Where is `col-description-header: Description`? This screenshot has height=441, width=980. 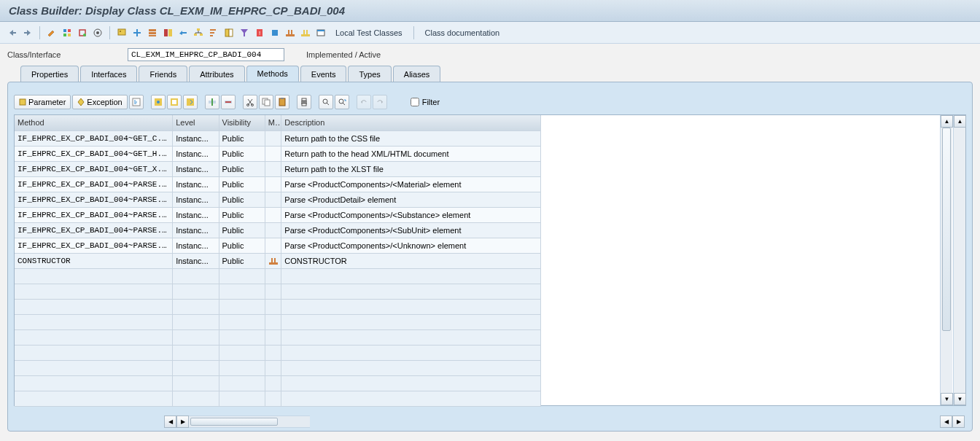
col-description-header: Description is located at coordinates (411, 122).